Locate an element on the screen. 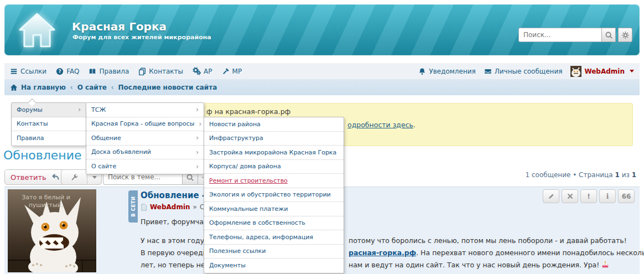 This screenshot has width=644, height=274. message-icon is located at coordinates (488, 71).